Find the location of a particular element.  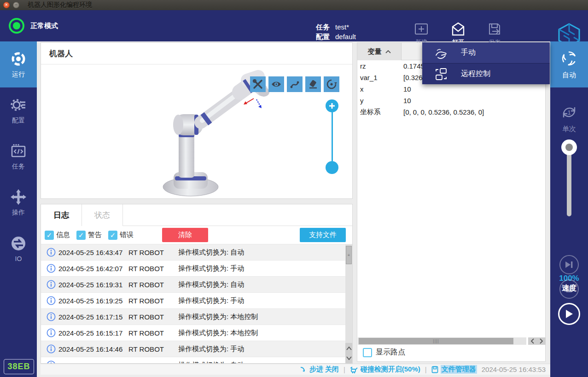

log-time: 2024-05-25 16:19:25 is located at coordinates (93, 301).